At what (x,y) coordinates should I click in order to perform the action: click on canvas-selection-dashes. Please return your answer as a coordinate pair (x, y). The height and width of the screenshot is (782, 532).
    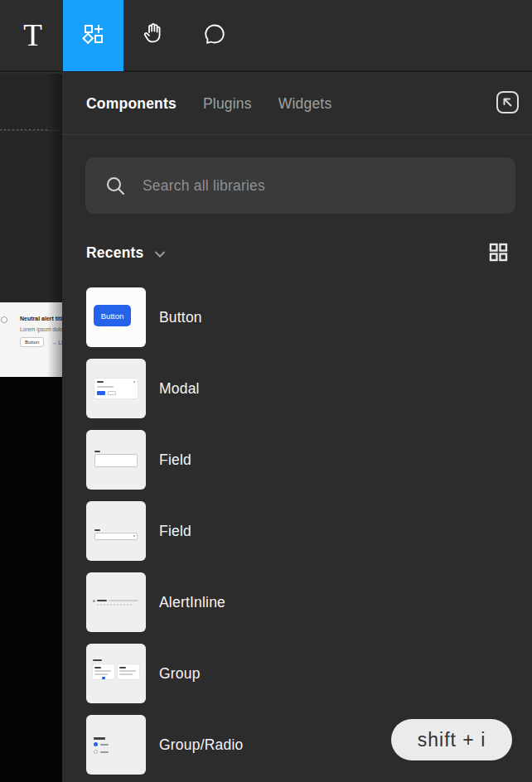
    Looking at the image, I should click on (25, 129).